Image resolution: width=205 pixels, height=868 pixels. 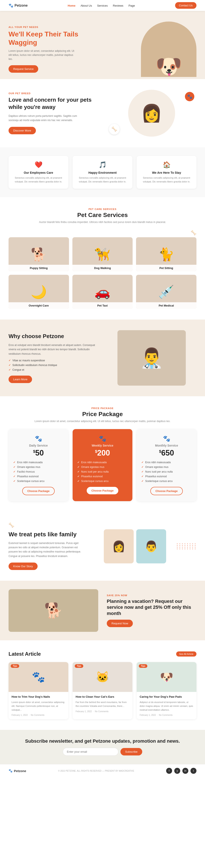 I want to click on footer-brand-name: Petzone, so click(x=20, y=771).